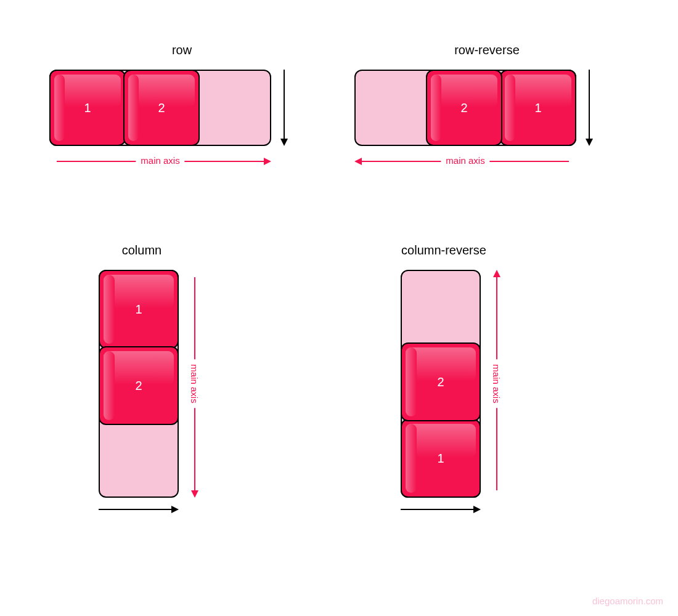  I want to click on diagram-row: row 1 2 main axis, so click(182, 108).